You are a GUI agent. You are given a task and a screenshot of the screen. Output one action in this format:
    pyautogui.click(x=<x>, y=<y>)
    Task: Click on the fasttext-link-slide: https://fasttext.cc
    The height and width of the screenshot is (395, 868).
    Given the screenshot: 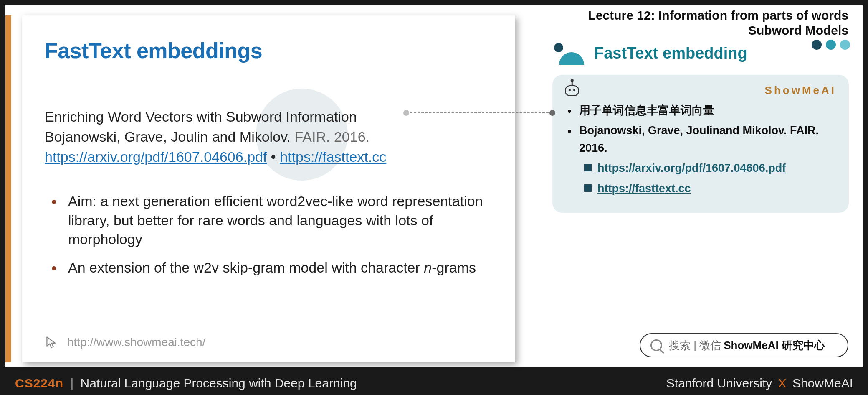 What is the action you would take?
    pyautogui.click(x=333, y=157)
    